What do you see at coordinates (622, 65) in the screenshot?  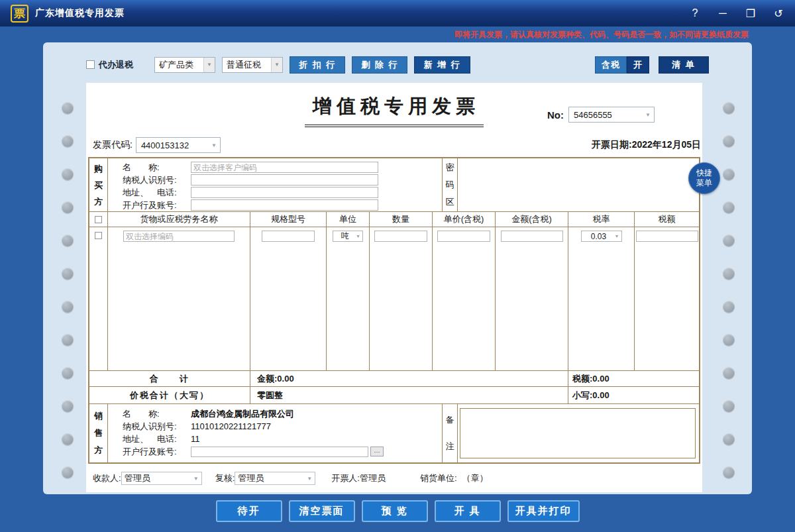 I see `tax-included-toggle: 含税 开` at bounding box center [622, 65].